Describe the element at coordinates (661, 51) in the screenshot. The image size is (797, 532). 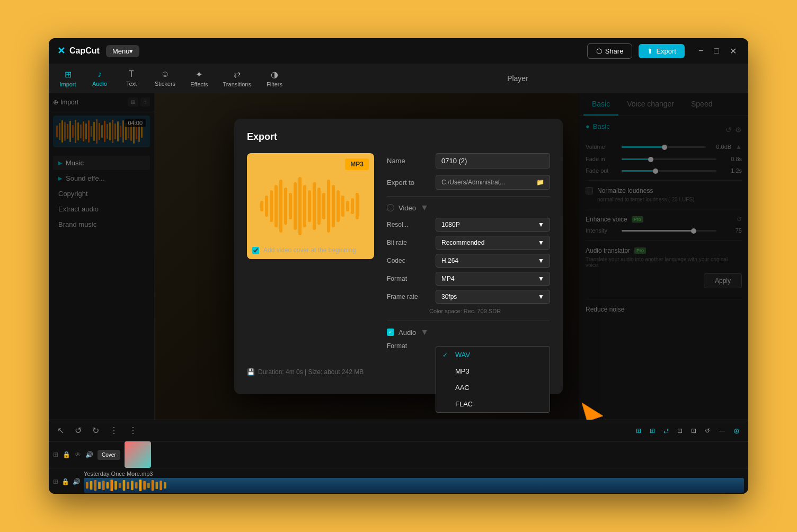
I see `export-button-titlebar: ⬆ Export` at that location.